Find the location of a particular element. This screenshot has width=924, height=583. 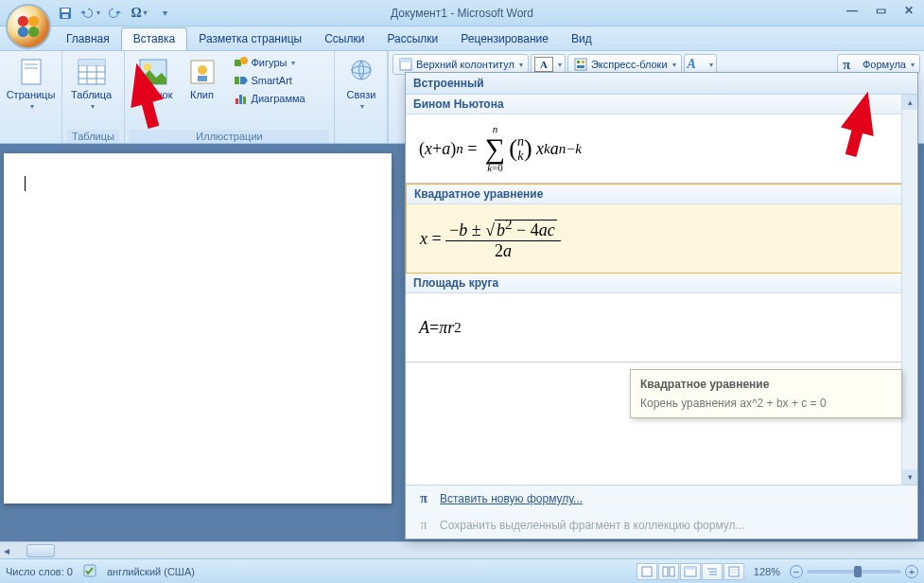

chart-icon is located at coordinates (241, 98).